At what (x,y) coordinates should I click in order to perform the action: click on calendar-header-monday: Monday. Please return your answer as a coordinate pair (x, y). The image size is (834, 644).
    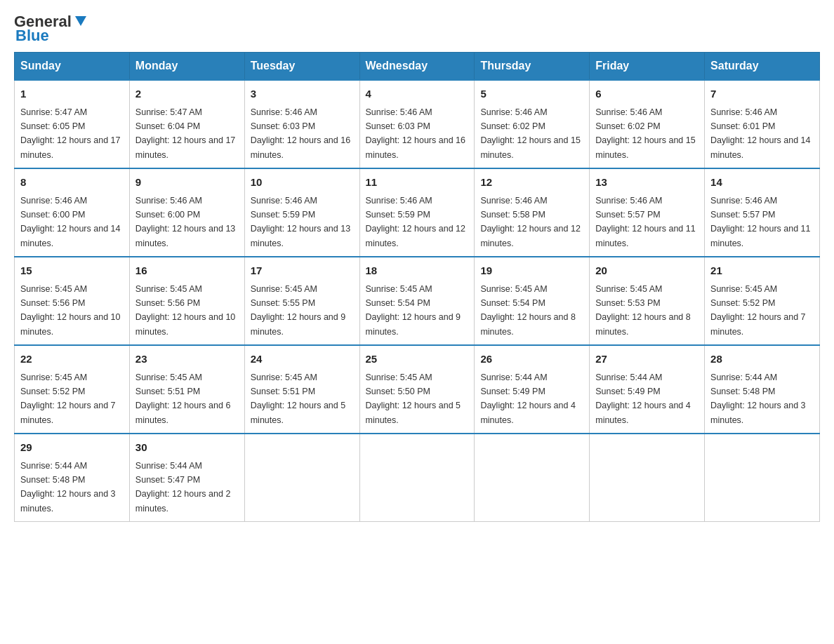
    Looking at the image, I should click on (187, 67).